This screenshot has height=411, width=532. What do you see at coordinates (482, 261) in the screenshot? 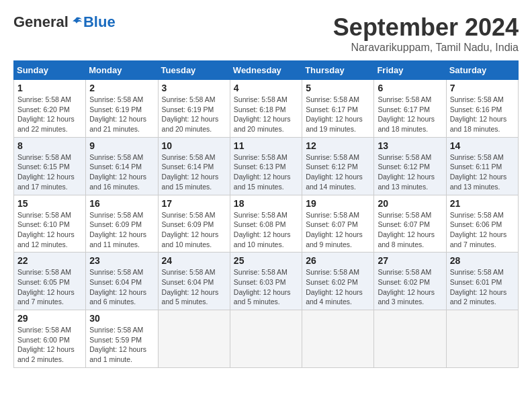
I see `day-number: 28` at bounding box center [482, 261].